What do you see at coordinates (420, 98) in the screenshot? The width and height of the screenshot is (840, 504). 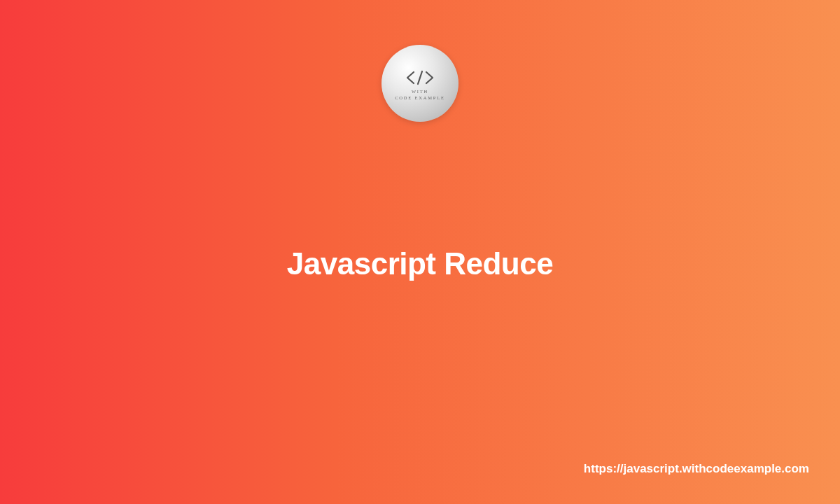 I see `logo-text-line-2: CODE EXAMPLE` at bounding box center [420, 98].